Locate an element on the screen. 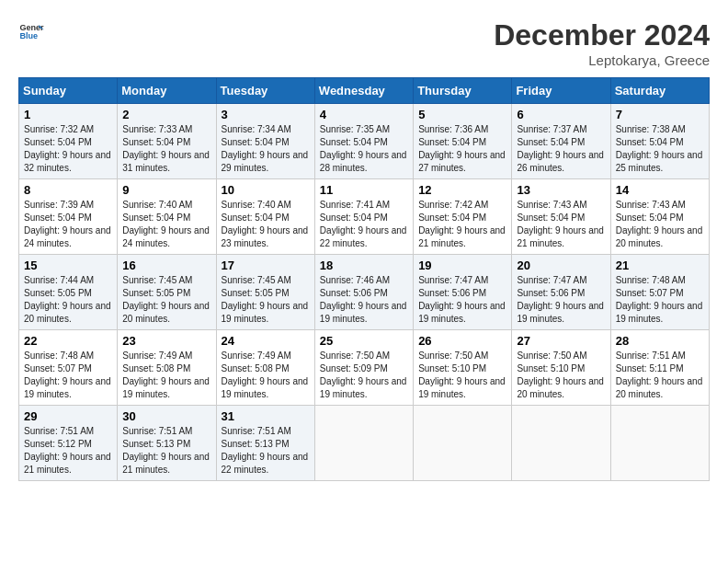  day-number: 14 is located at coordinates (660, 190).